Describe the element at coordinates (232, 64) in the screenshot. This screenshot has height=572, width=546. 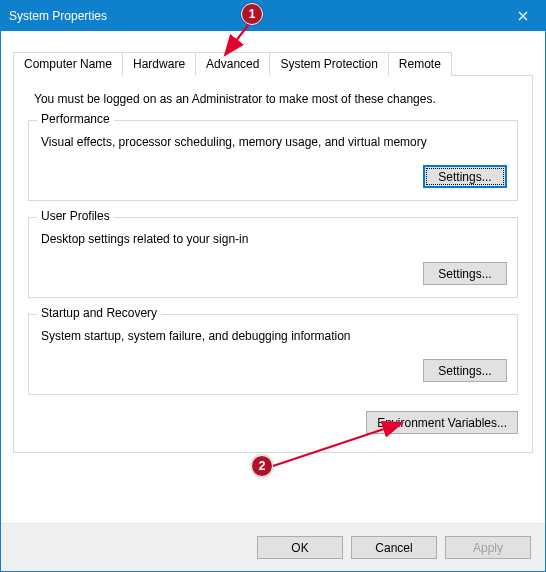
I see `tab-advanced: Advanced` at that location.